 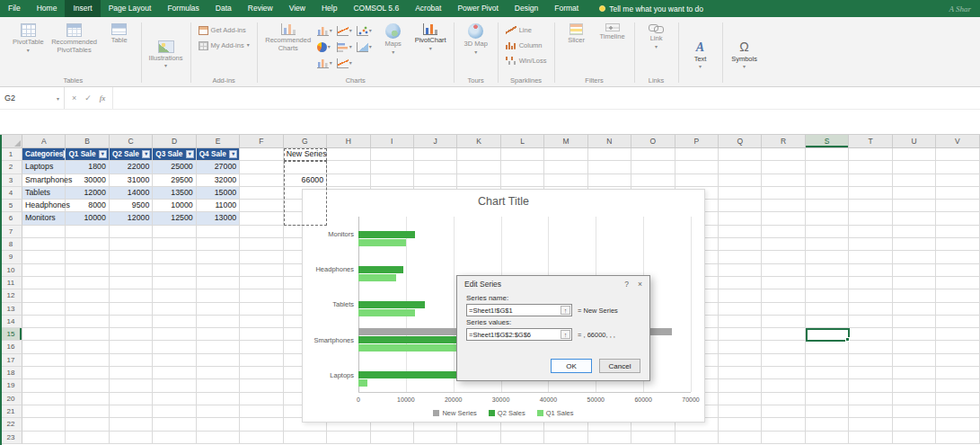 I want to click on cell-B17, so click(x=87, y=360).